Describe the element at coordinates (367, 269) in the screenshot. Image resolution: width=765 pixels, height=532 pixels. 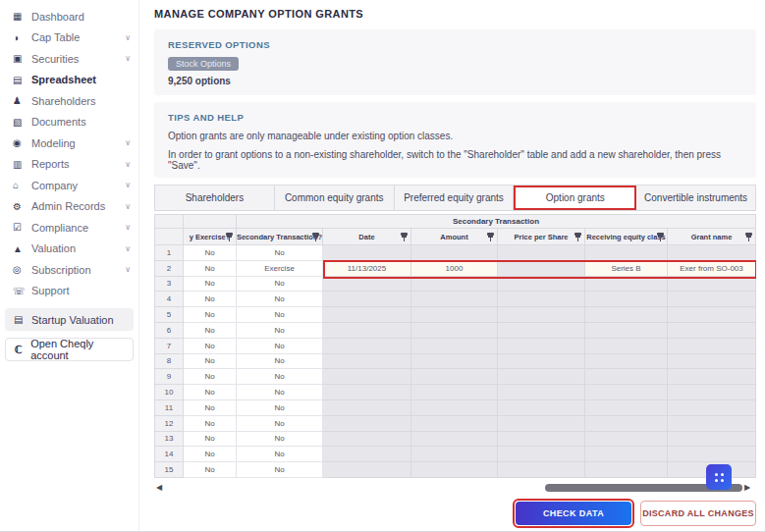
I see `cell-date: 11/13/2025` at that location.